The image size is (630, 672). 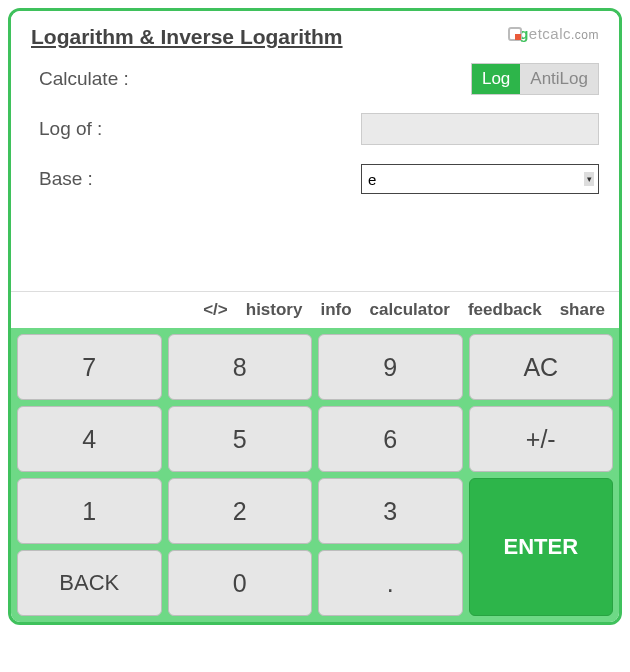 What do you see at coordinates (390, 367) in the screenshot?
I see `key-9: 9` at bounding box center [390, 367].